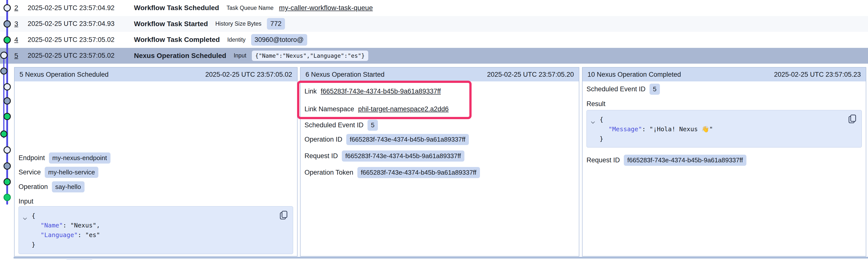 The width and height of the screenshot is (868, 260). Describe the element at coordinates (817, 75) in the screenshot. I see `panel-timestamp: 2025-02-25 UTC 23:57:05.23` at that location.